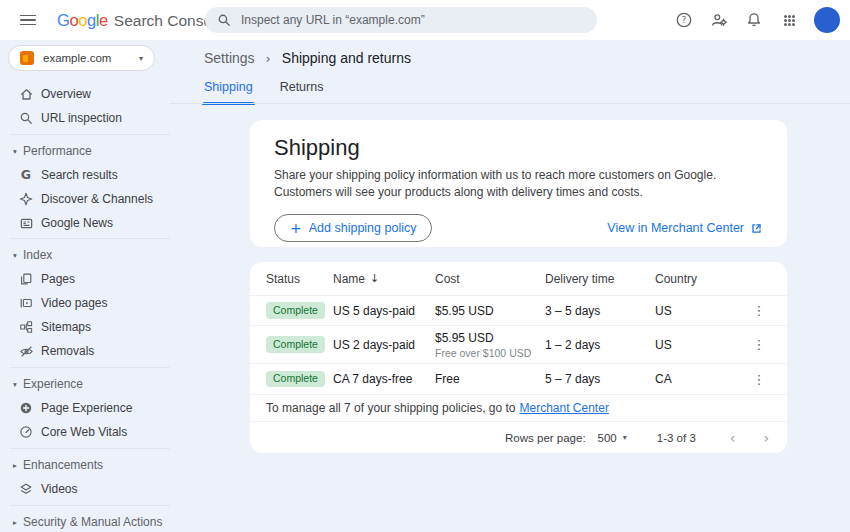 This screenshot has height=532, width=850. I want to click on sidebar-group-security: ▸ Security & Manual Actions, so click(85, 521).